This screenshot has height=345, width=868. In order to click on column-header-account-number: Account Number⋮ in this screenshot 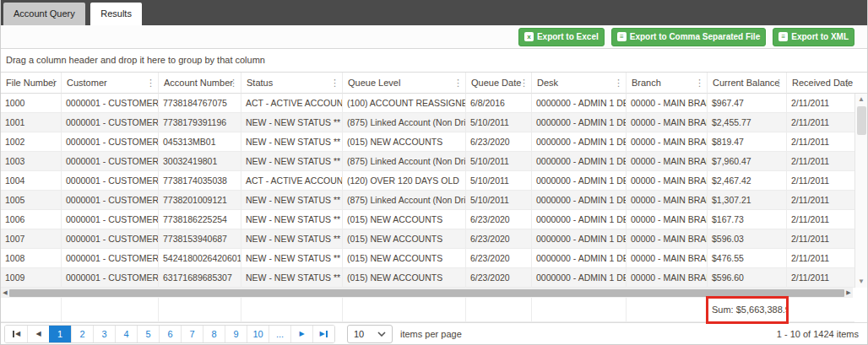, I will do `click(200, 83)`.